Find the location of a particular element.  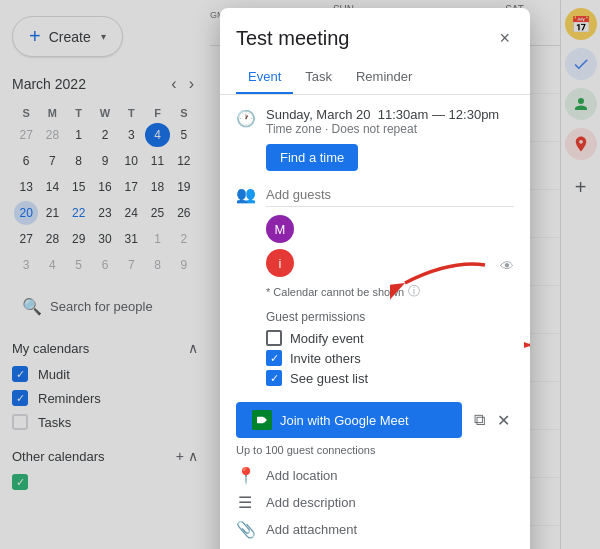

copy-meet-link-button: ⧉ is located at coordinates (480, 420).